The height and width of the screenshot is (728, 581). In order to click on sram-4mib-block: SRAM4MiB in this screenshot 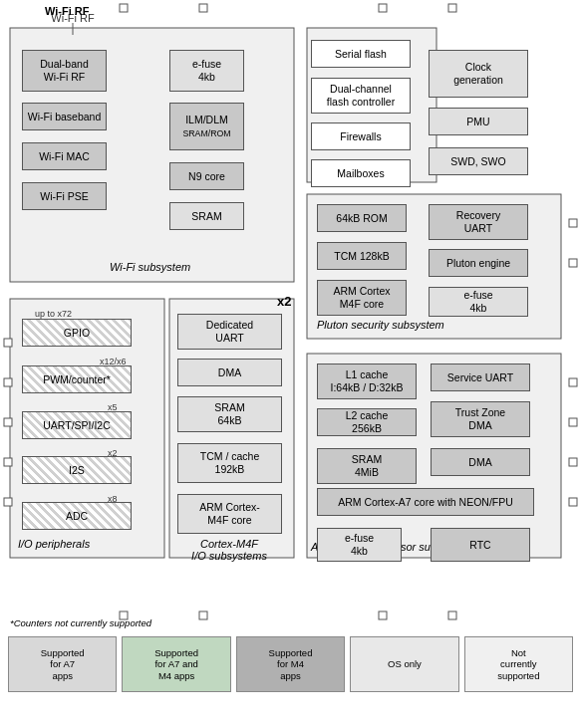, I will do `click(367, 466)`.